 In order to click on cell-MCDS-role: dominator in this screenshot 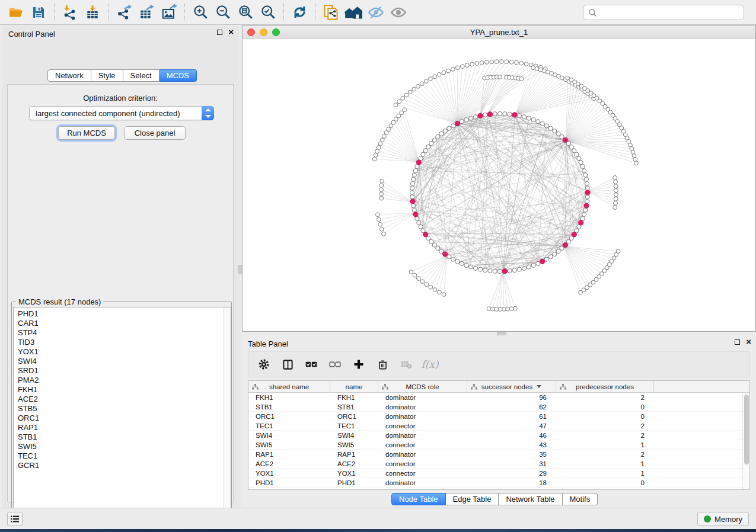, I will do `click(423, 482)`.